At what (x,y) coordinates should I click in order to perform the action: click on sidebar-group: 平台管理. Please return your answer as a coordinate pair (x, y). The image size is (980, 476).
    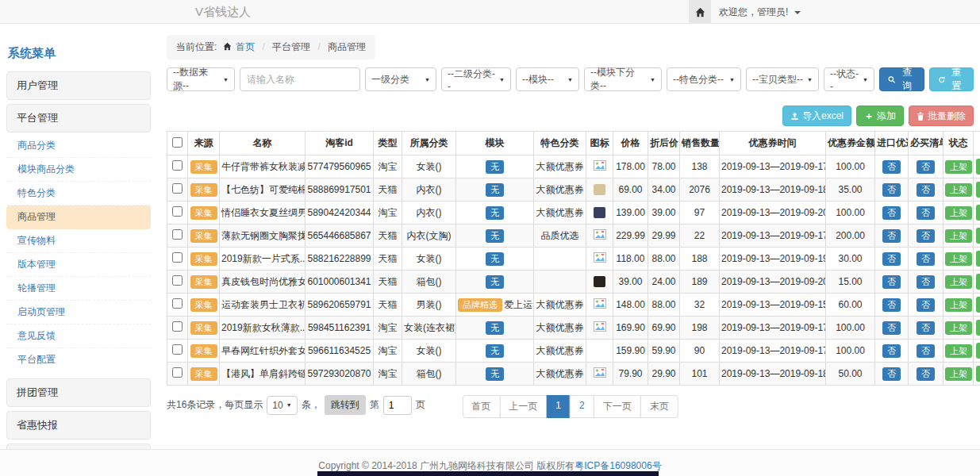
    Looking at the image, I should click on (79, 118).